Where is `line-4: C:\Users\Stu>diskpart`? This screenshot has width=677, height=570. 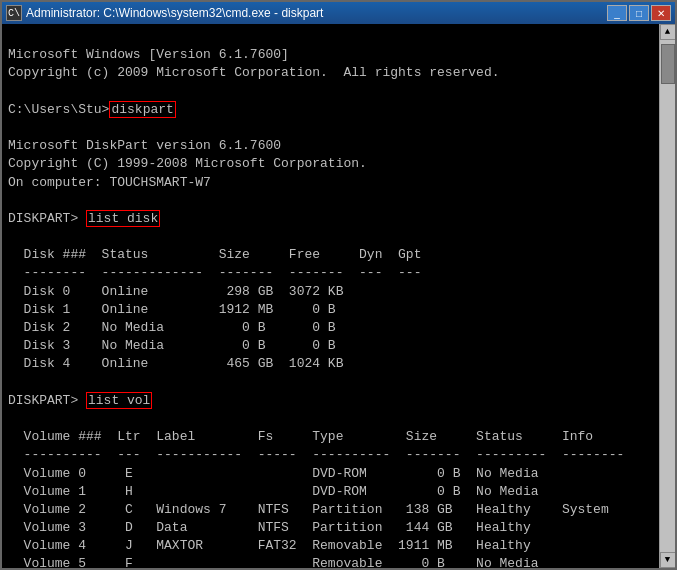
line-4: C:\Users\Stu>diskpart is located at coordinates (92, 110).